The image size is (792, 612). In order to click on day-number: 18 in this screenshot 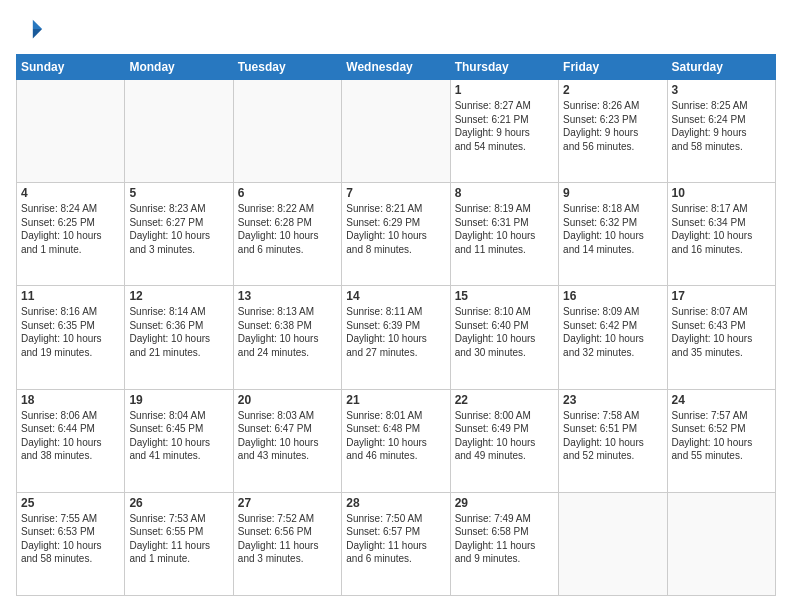, I will do `click(70, 400)`.